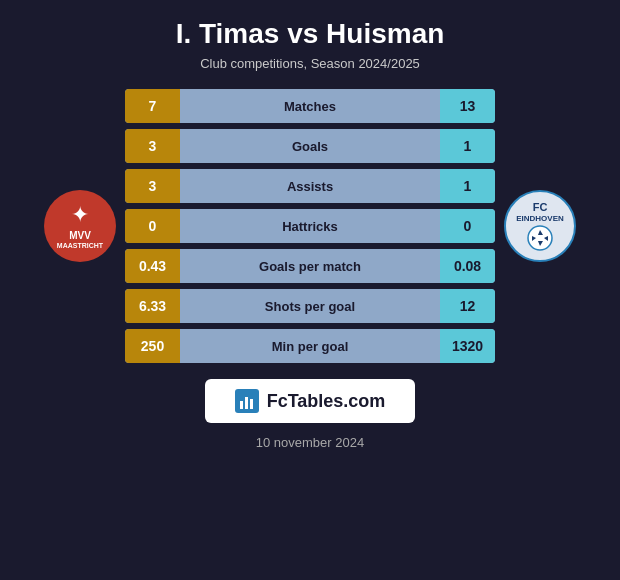 The width and height of the screenshot is (620, 580). I want to click on stat-right-value: 12, so click(468, 306).